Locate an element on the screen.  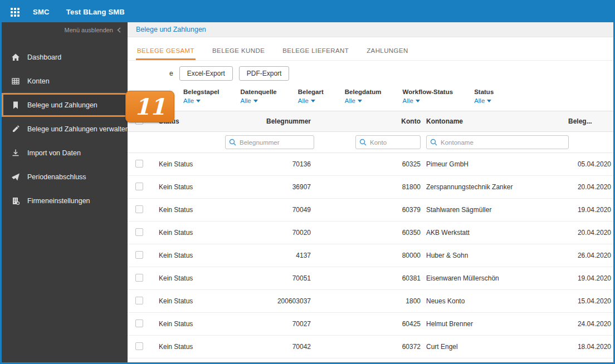
tab: BELEGE GESAMT is located at coordinates (166, 52).